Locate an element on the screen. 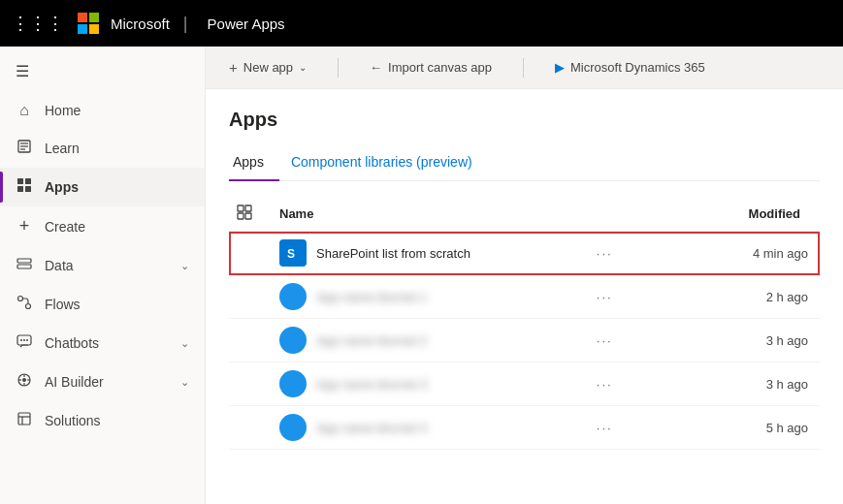 Image resolution: width=843 pixels, height=504 pixels. home-icon: ⌂ is located at coordinates (24, 110).